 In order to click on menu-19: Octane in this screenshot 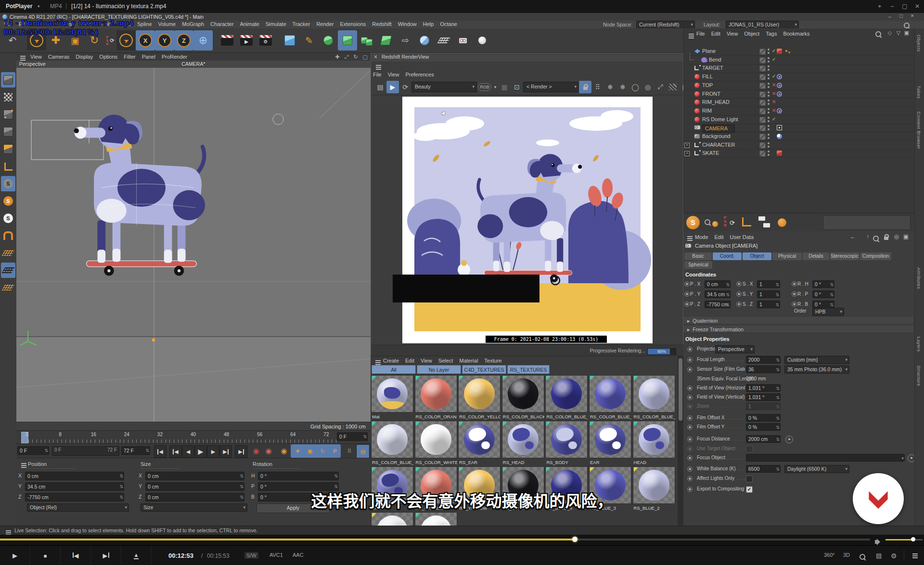, I will do `click(449, 24)`.